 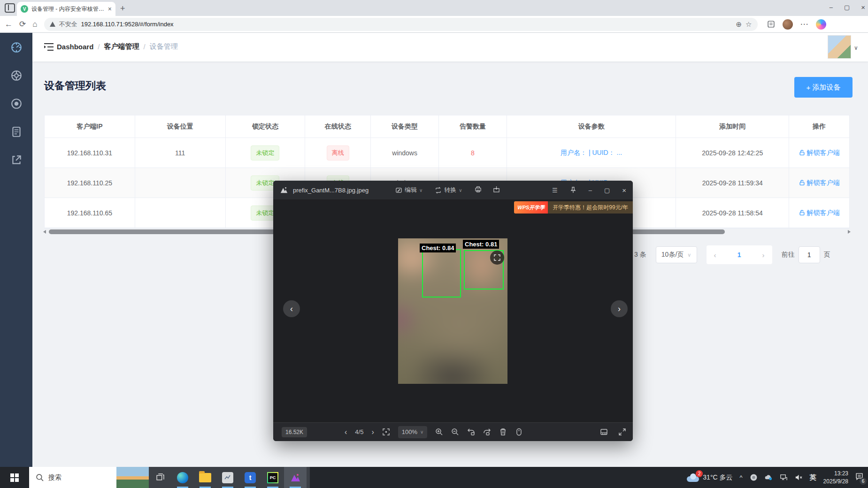 I want to click on browser-profile-avatar, so click(x=788, y=24).